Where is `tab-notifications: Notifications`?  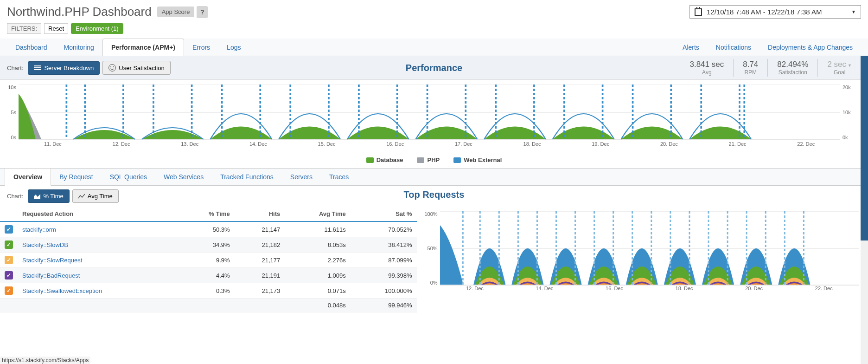 tab-notifications: Notifications is located at coordinates (734, 47).